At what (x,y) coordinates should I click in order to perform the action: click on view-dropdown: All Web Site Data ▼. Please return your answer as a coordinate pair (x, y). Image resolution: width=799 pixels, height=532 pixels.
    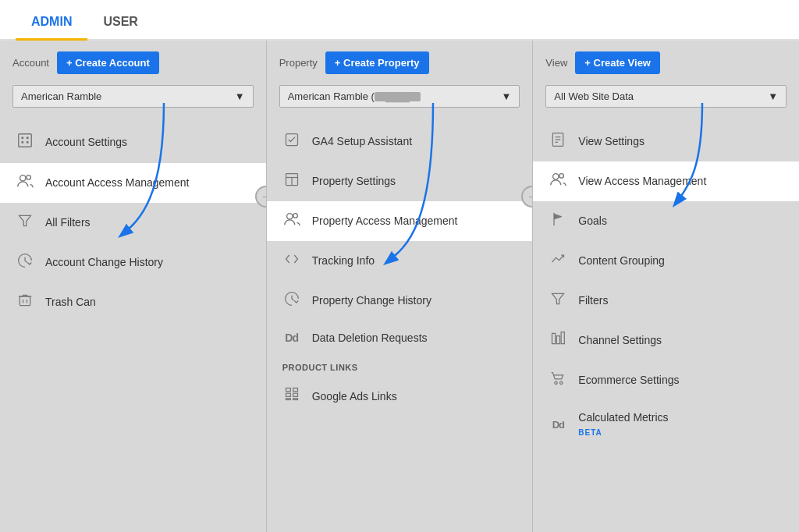
    Looking at the image, I should click on (666, 97).